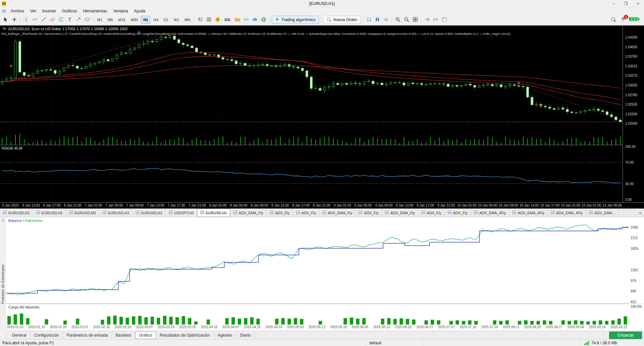  Describe the element at coordinates (33, 11) in the screenshot. I see `menu-ver: Ver` at that location.